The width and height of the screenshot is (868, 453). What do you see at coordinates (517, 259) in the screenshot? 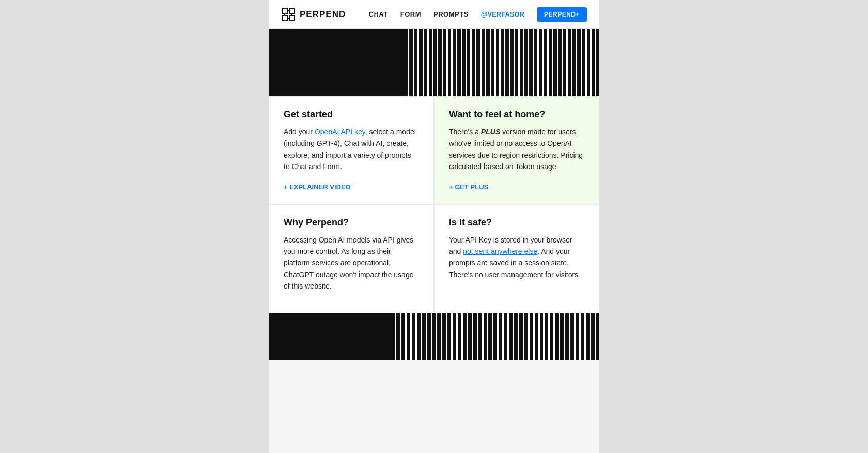
I see `card-is-it-safe: Is It safe? Your API Key is stored in yo…` at bounding box center [517, 259].